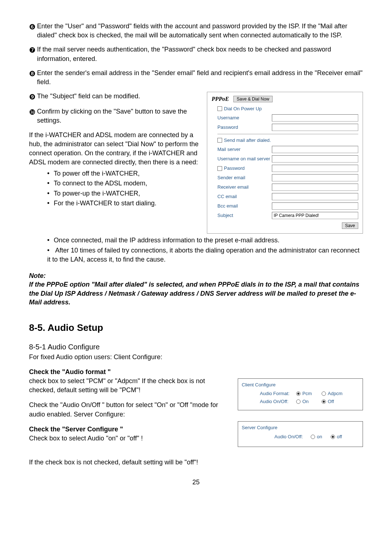 The height and width of the screenshot is (554, 392). I want to click on mail-user-label: Username on mail server, so click(245, 159).